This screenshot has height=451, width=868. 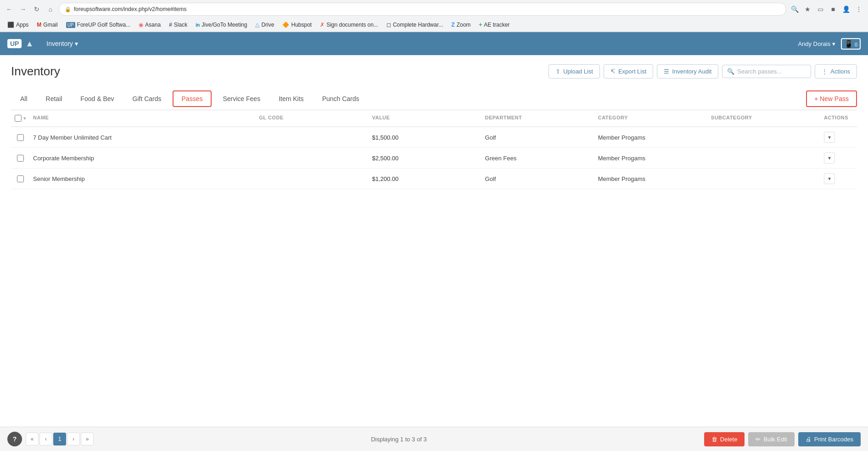 I want to click on table-row: Corporate Membership $2,500.00 Green Fee…, so click(x=434, y=158).